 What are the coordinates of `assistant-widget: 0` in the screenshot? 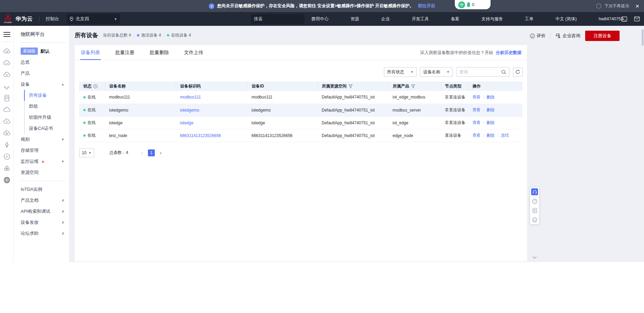 It's located at (473, 5).